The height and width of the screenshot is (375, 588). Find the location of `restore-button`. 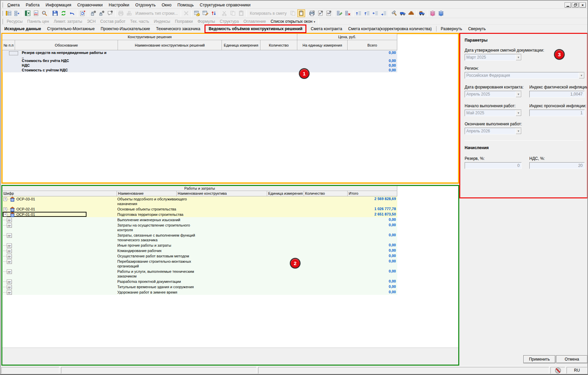

restore-button is located at coordinates (575, 5).